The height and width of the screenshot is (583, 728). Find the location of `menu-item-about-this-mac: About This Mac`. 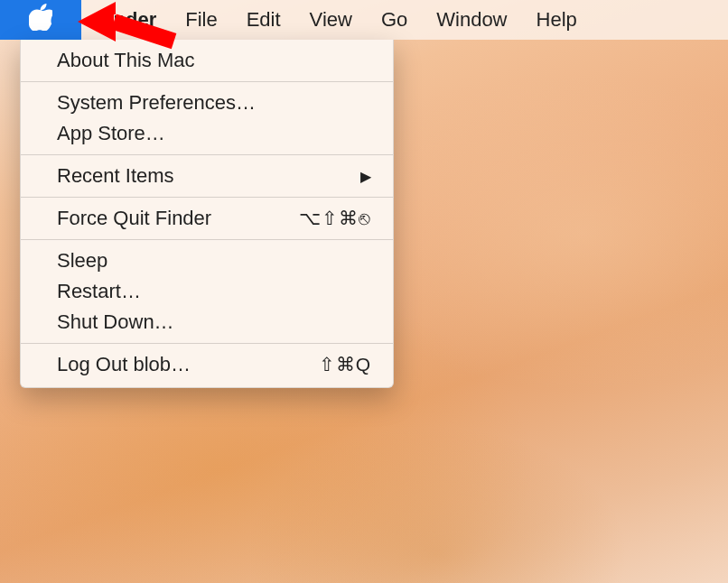

menu-item-about-this-mac: About This Mac is located at coordinates (207, 60).